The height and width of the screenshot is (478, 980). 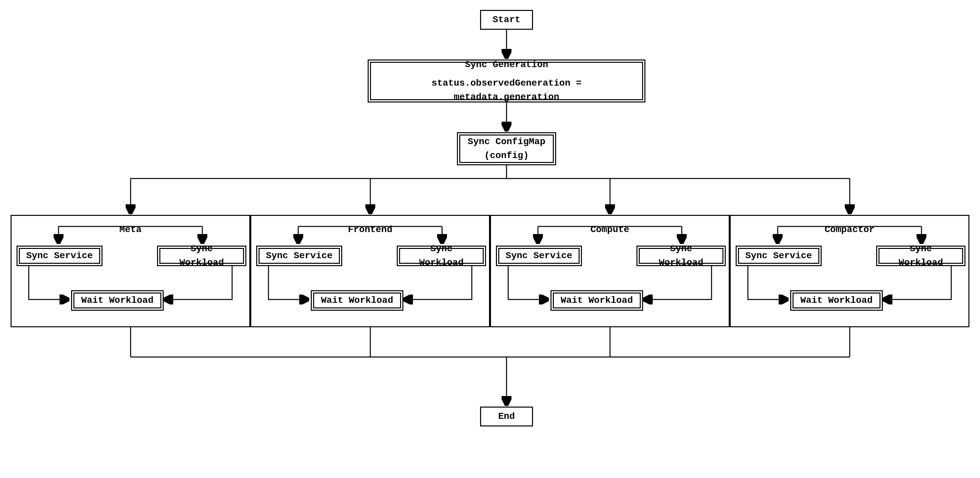 What do you see at coordinates (610, 230) in the screenshot?
I see `subgraph-compute-title: Compute` at bounding box center [610, 230].